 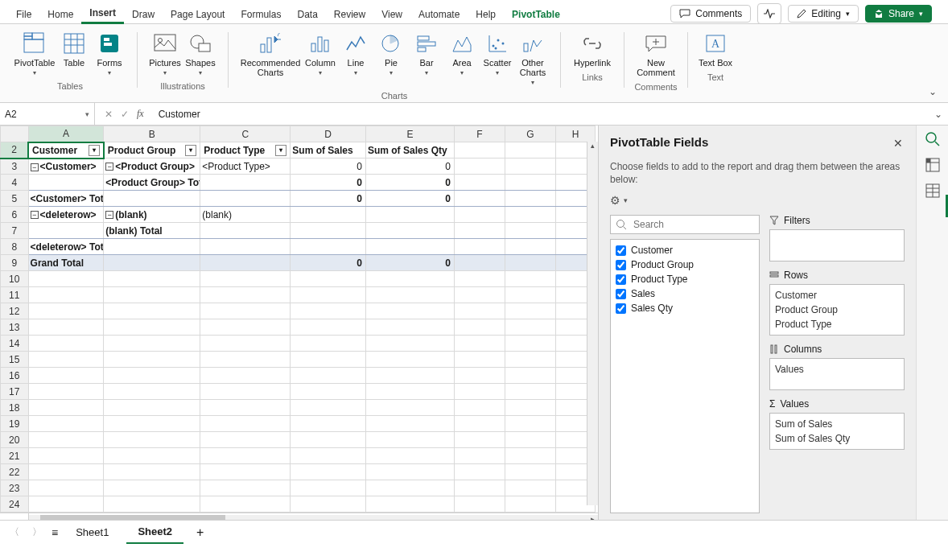 I want to click on cell-B4: <Product Group> Total, so click(x=152, y=183).